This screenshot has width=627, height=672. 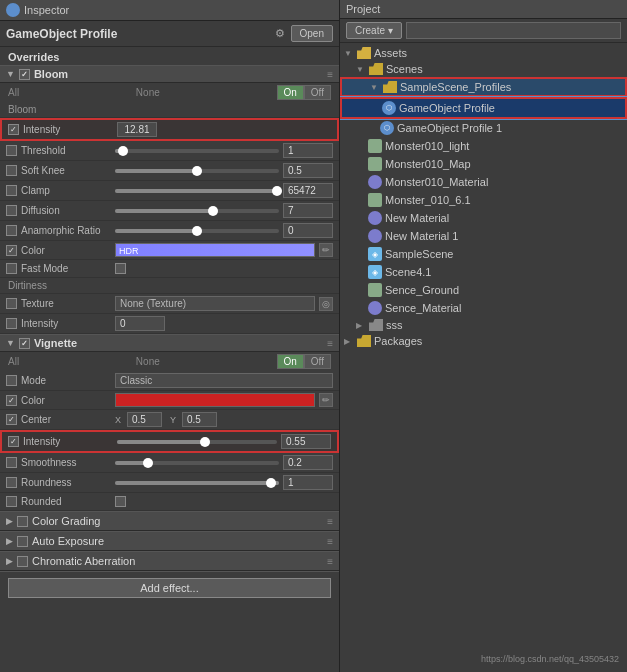 What do you see at coordinates (484, 341) in the screenshot?
I see `packages-folder: ▶ Packages` at bounding box center [484, 341].